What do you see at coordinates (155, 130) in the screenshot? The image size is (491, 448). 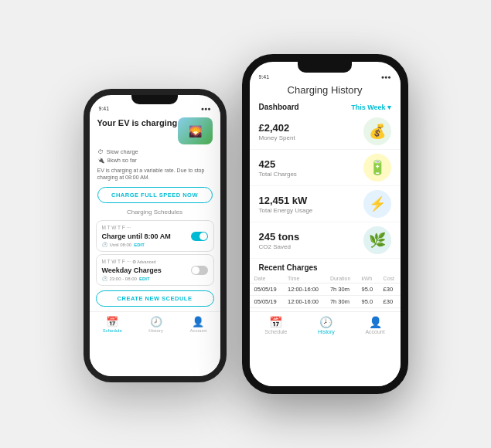 I see `left-header: Your EV is charging 🌄` at bounding box center [155, 130].